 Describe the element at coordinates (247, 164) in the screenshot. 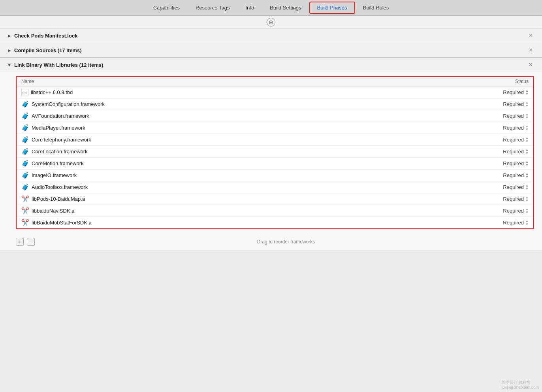

I see `file-row: 🧳 CoreMotion.framework` at that location.